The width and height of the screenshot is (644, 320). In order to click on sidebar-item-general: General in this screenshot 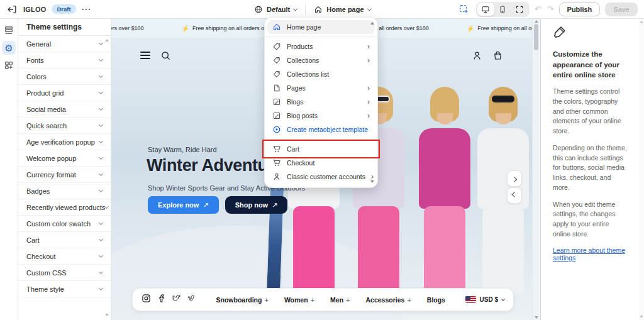, I will do `click(64, 44)`.